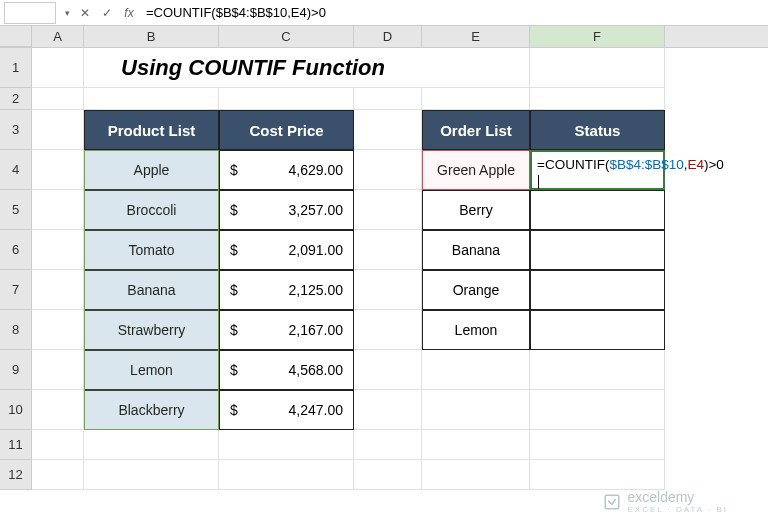  I want to click on row-header-11: 11, so click(16, 445).